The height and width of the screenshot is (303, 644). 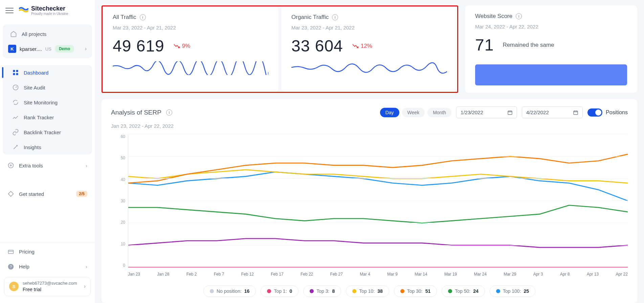 I want to click on user-email: seheb67273@svcache.com, so click(x=50, y=283).